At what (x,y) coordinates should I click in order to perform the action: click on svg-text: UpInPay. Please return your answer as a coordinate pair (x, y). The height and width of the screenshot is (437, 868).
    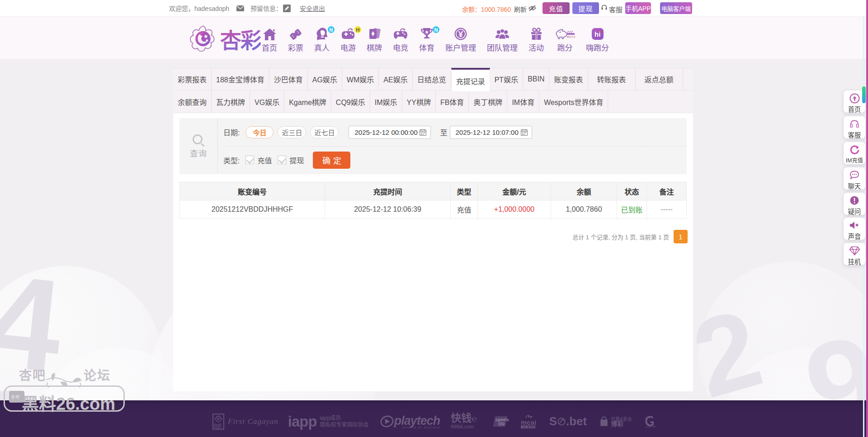
    Looking at the image, I should click on (502, 420).